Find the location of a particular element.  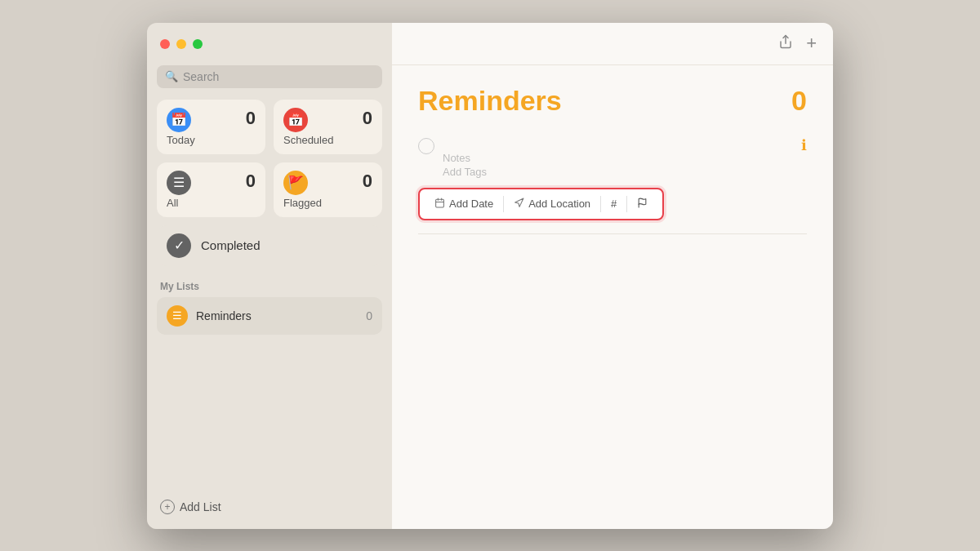

titlebar is located at coordinates (270, 44).